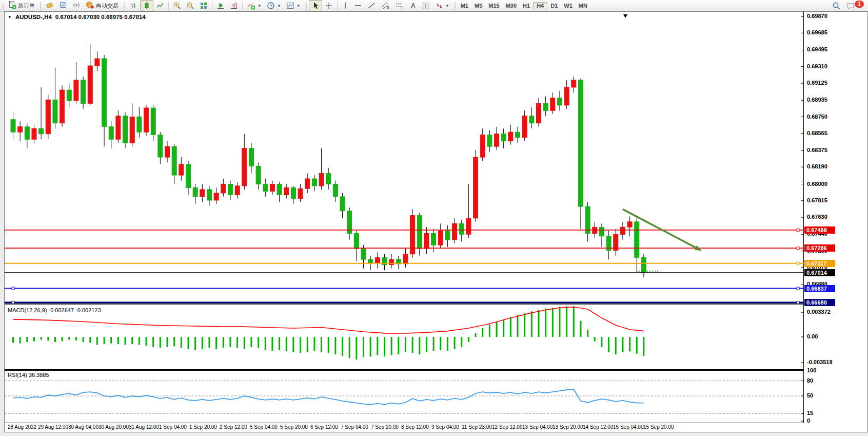  I want to click on auto-scroll-button, so click(221, 6).